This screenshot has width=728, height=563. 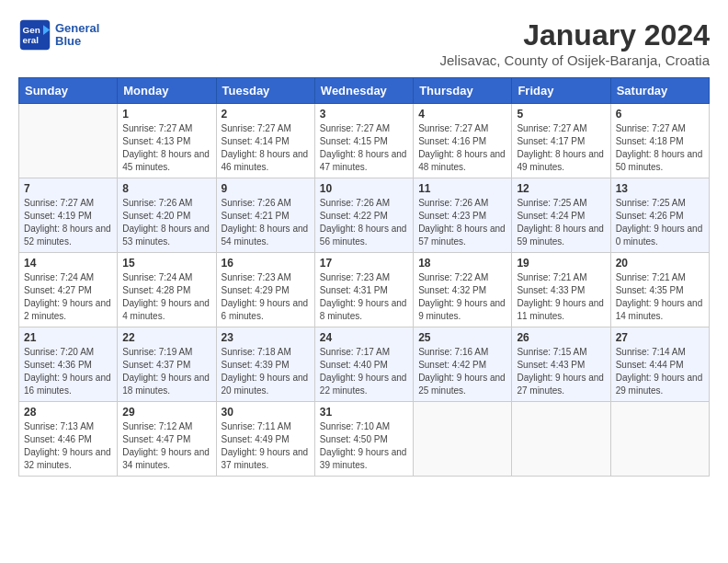 What do you see at coordinates (660, 223) in the screenshot?
I see `day-info: Sunrise: 7:25 AMSunset: 4:26 PMDaylight:…` at bounding box center [660, 223].